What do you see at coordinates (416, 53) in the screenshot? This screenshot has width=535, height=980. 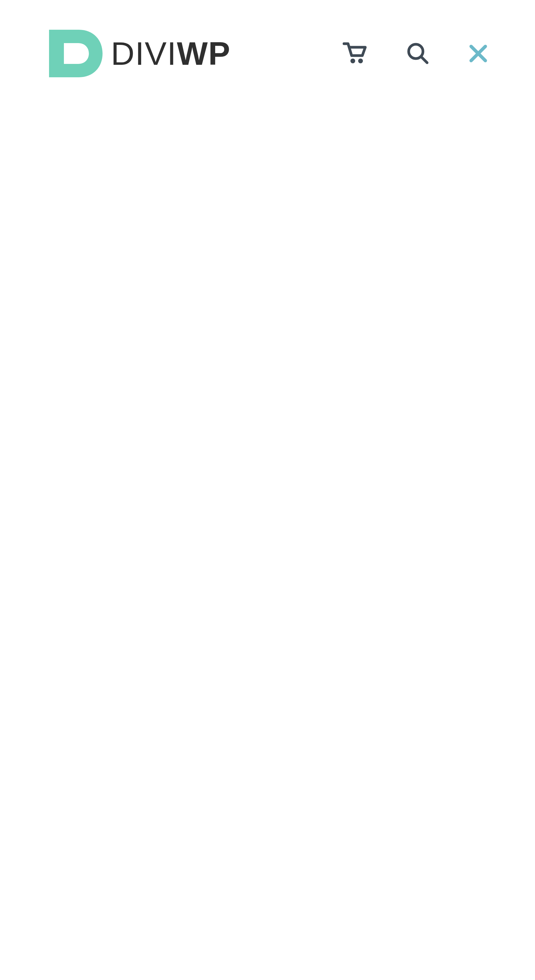 I see `header-icons` at bounding box center [416, 53].